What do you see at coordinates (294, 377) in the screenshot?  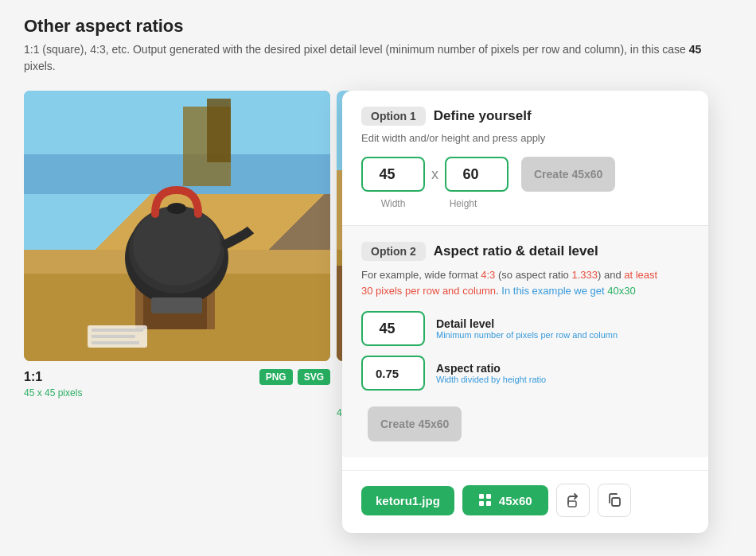 I see `card-badges-1: PNG SVG` at bounding box center [294, 377].